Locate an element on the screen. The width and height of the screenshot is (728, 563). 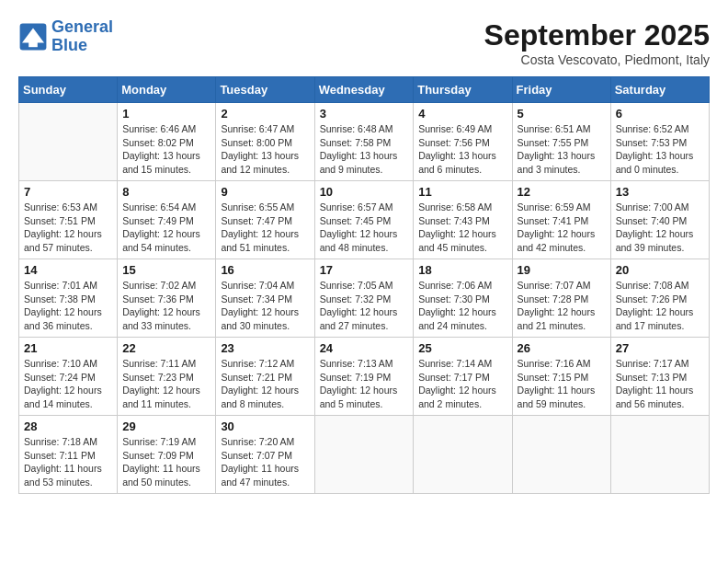
weekday-header-row: SundayMondayTuesdayWednesdayThursdayFrid… is located at coordinates (364, 90).